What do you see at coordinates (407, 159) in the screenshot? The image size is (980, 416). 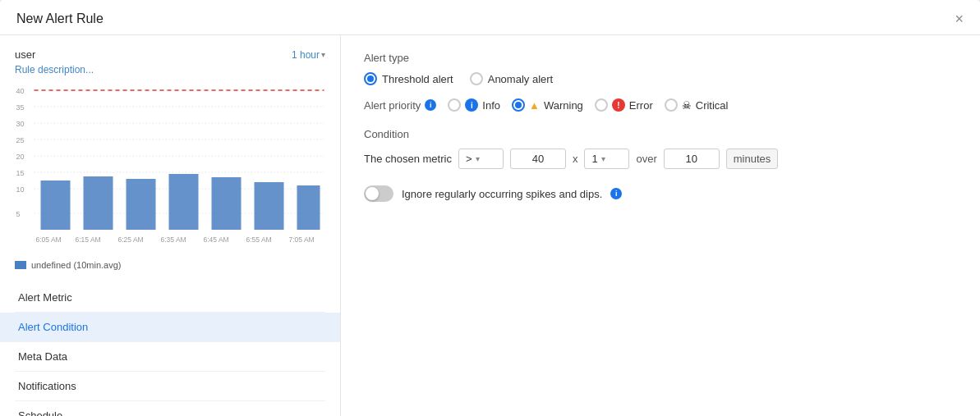 I see `chosen-metric-label: The chosen metric` at bounding box center [407, 159].